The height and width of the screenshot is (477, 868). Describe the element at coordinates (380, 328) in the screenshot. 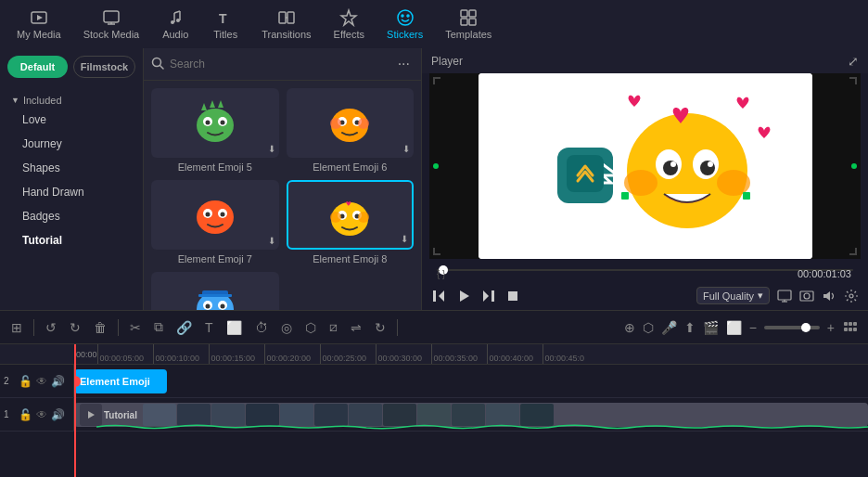

I see `refresh-button: ↻` at that location.